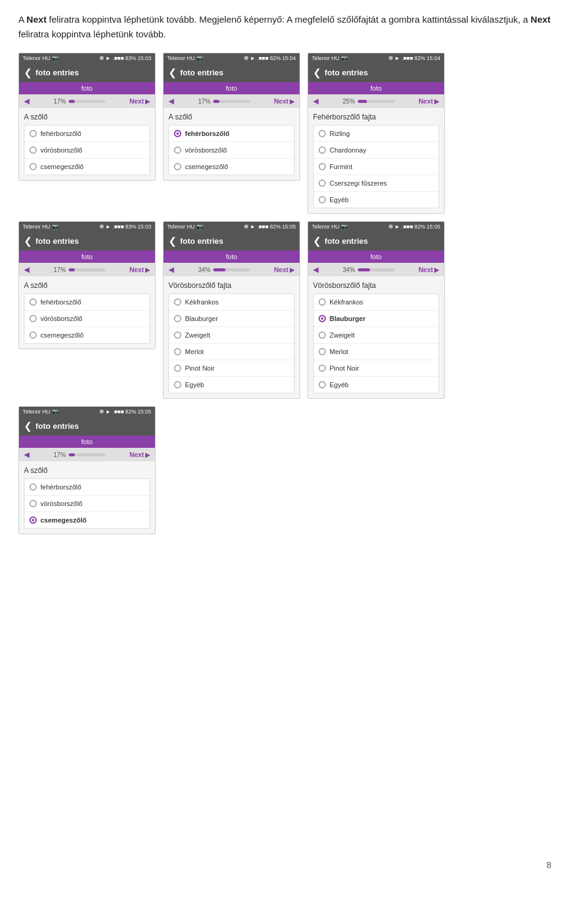 This screenshot has width=588, height=903. I want to click on option-item-3: Cserszegi fűszeres, so click(376, 184).